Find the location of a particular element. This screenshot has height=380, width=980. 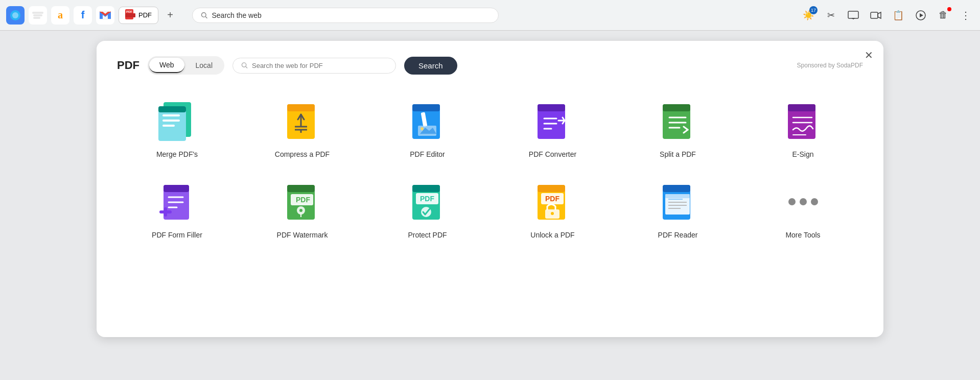

local-tab-button: Local is located at coordinates (204, 65).